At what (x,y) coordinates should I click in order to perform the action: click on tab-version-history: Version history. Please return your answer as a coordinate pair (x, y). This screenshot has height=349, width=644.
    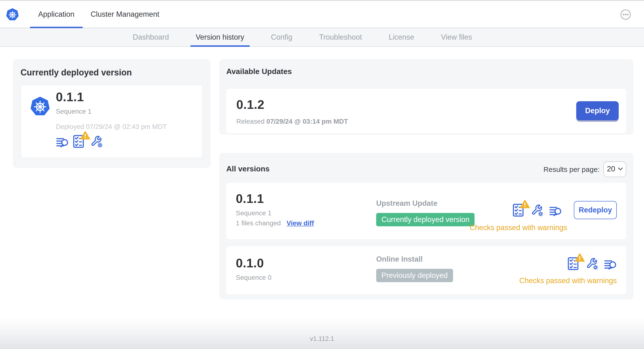
    Looking at the image, I should click on (220, 37).